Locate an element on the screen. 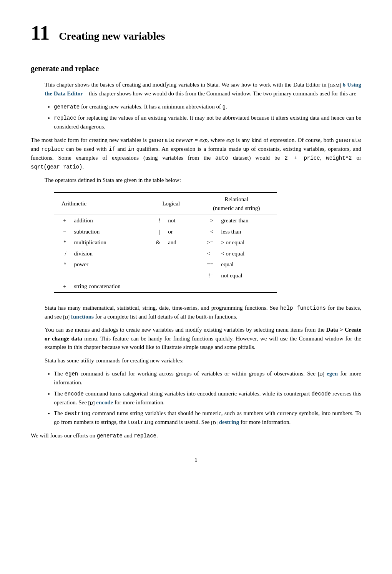 This screenshot has height=574, width=392. bullet-replace: replace for replacing the values of an e… is located at coordinates (208, 122).